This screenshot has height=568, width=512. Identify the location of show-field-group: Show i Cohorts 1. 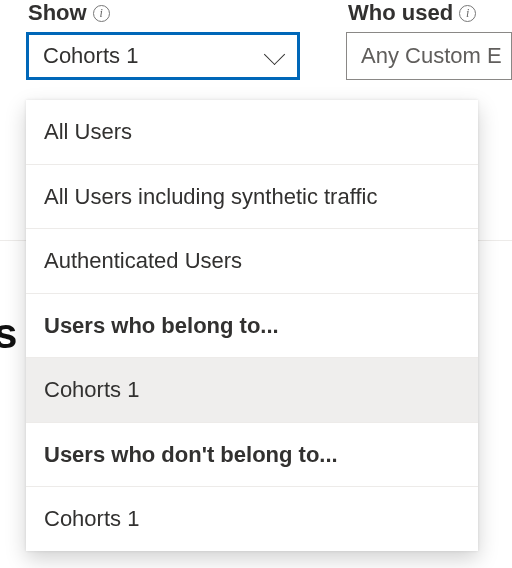
(186, 40).